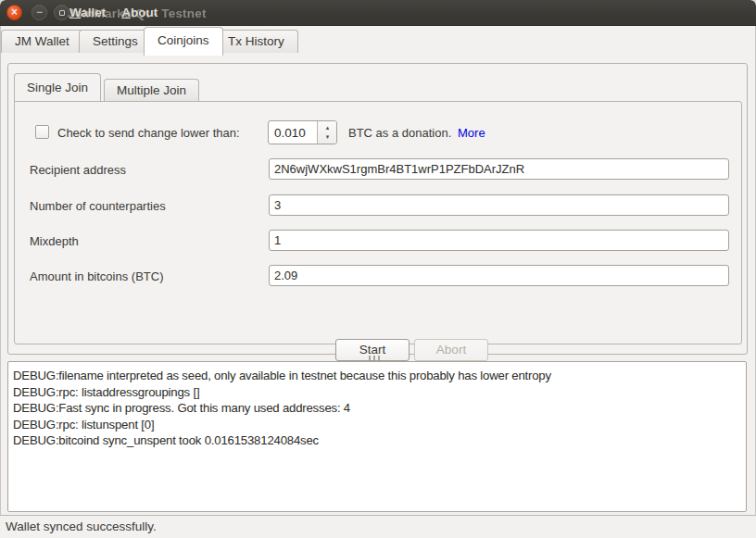 The width and height of the screenshot is (756, 538). I want to click on recipient-address-input, so click(498, 169).